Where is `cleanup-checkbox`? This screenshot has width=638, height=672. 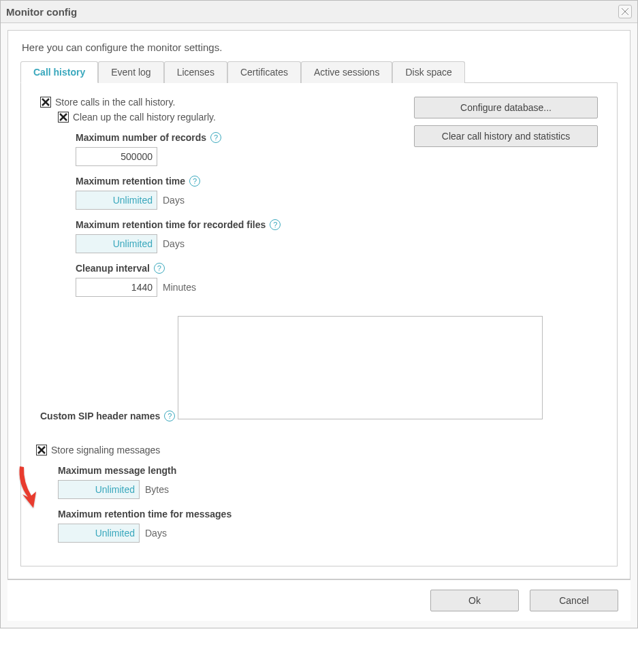
cleanup-checkbox is located at coordinates (63, 117).